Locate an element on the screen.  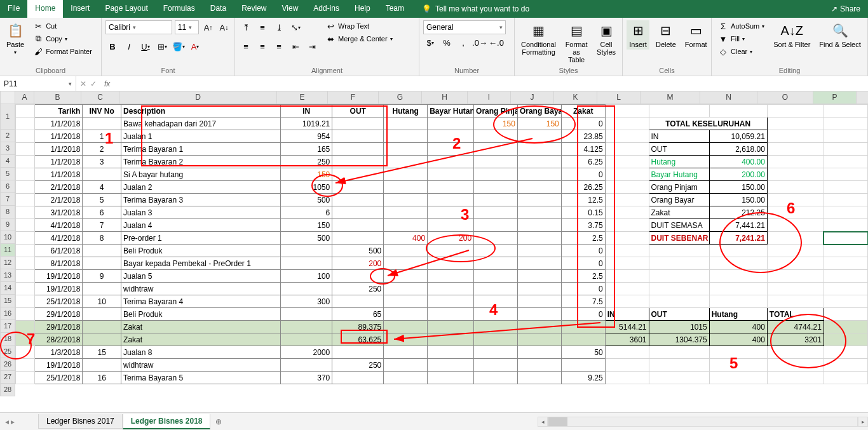
tab-view: View is located at coordinates (290, 9).